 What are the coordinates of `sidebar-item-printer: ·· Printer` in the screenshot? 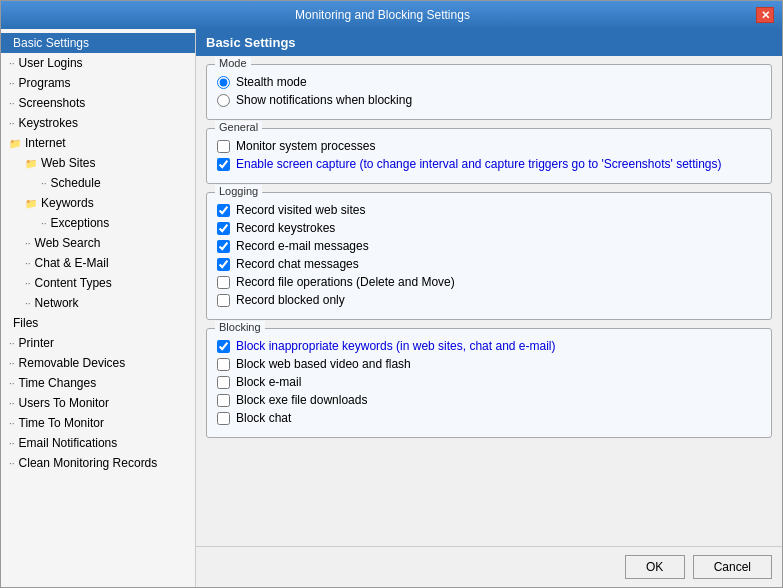 It's located at (98, 343).